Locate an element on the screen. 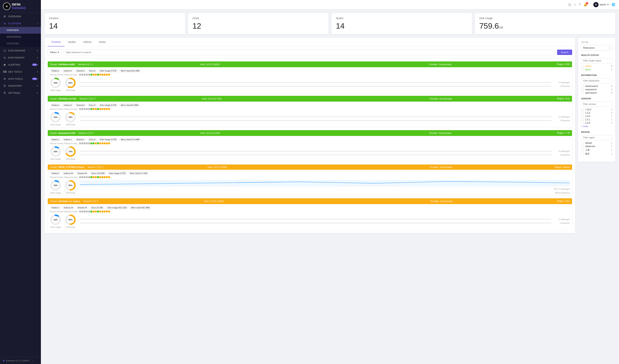 The height and width of the screenshot is (364, 619). search-bar: Filters ▾ Search is located at coordinates (310, 53).